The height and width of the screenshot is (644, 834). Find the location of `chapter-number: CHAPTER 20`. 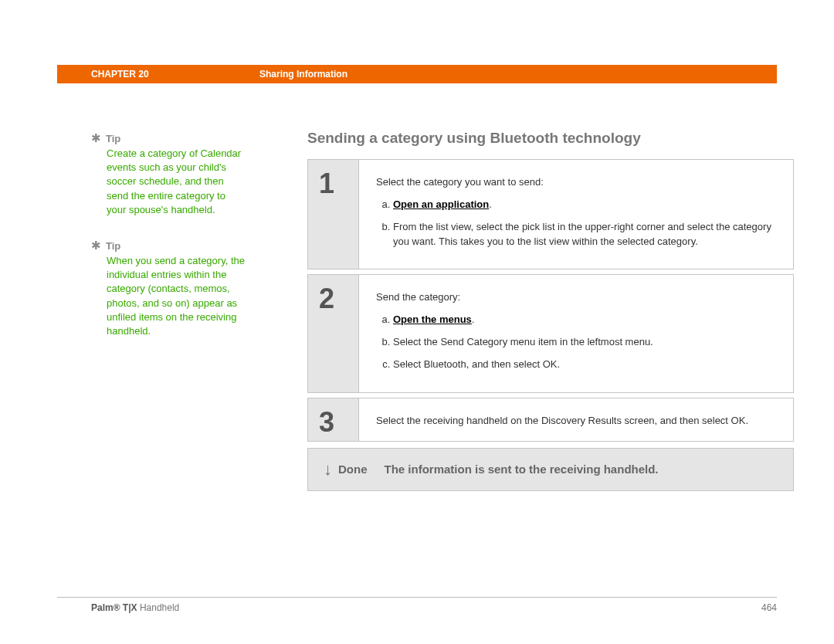

chapter-number: CHAPTER 20 is located at coordinates (164, 74).